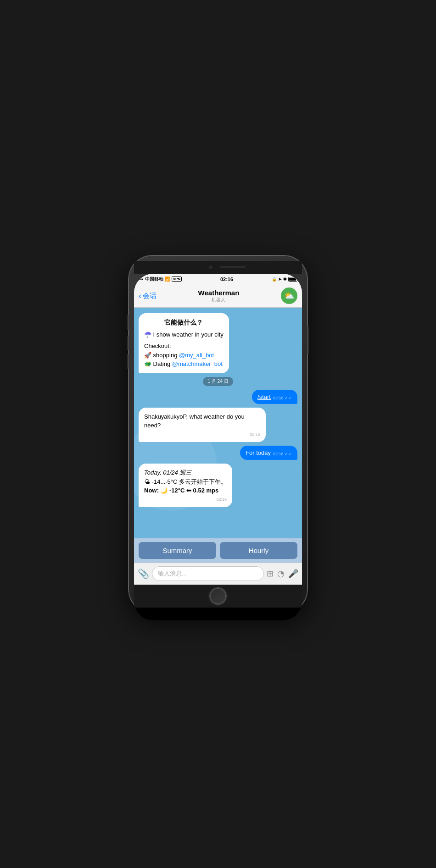 This screenshot has width=436, height=868. I want to click on input-bar: 📎 输入消息... ⊞ ◔ 🎤, so click(218, 574).